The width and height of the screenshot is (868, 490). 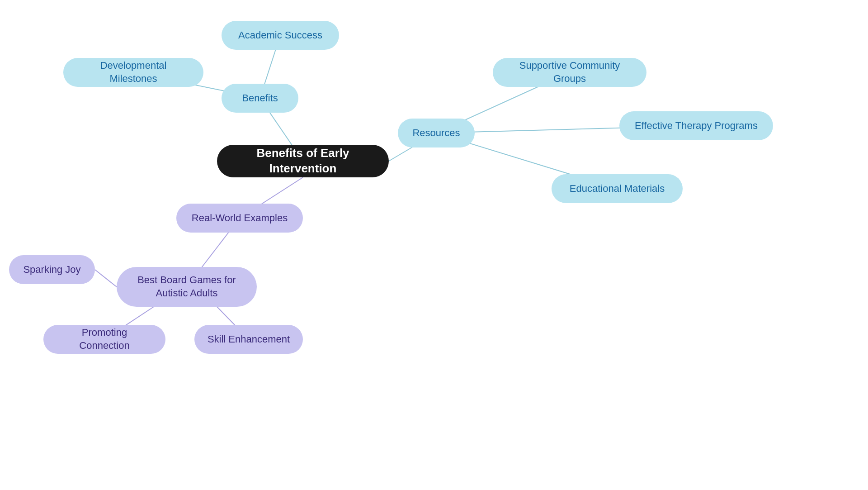 I want to click on benefits-node: Benefits, so click(x=260, y=98).